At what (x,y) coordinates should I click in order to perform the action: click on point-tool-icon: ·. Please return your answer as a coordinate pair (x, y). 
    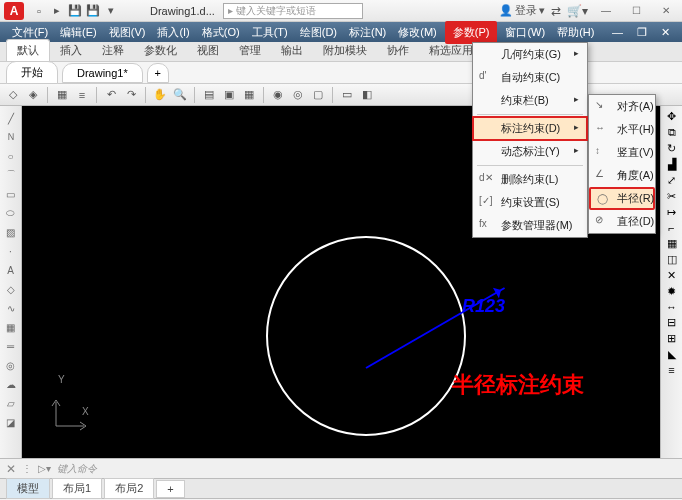
    Looking at the image, I should click on (11, 251).